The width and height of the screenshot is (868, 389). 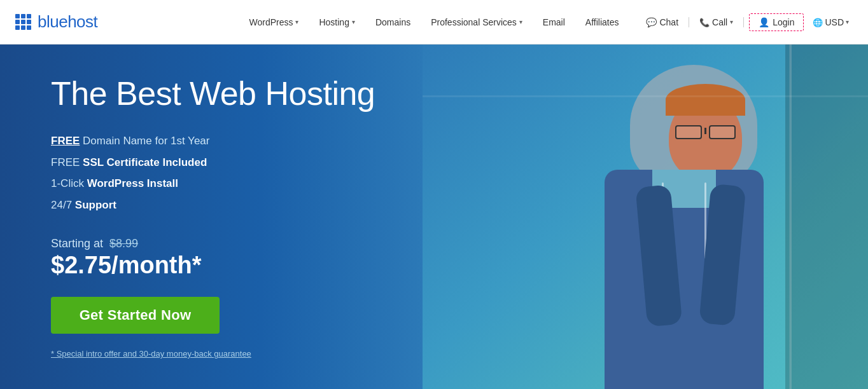 What do you see at coordinates (705, 132) in the screenshot?
I see `glasses` at bounding box center [705, 132].